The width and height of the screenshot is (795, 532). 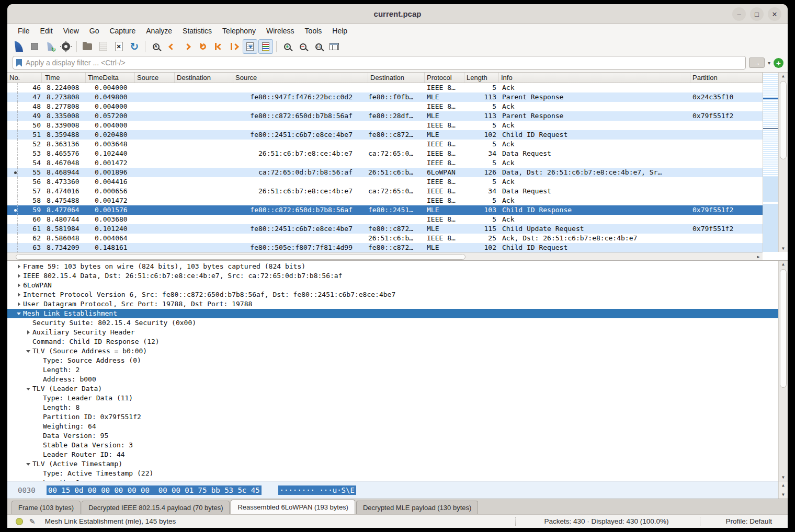 I want to click on detail-line: 6LoWPAN, so click(x=393, y=285).